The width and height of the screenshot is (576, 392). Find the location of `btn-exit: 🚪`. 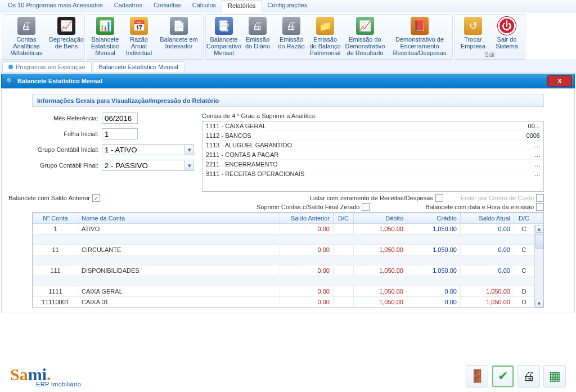

btn-exit: 🚪 is located at coordinates (477, 376).